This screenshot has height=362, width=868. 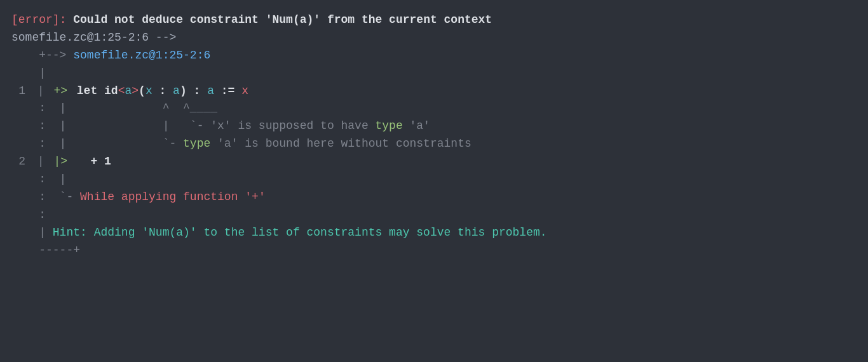 What do you see at coordinates (142, 91) in the screenshot?
I see `code-paren-open: (` at bounding box center [142, 91].